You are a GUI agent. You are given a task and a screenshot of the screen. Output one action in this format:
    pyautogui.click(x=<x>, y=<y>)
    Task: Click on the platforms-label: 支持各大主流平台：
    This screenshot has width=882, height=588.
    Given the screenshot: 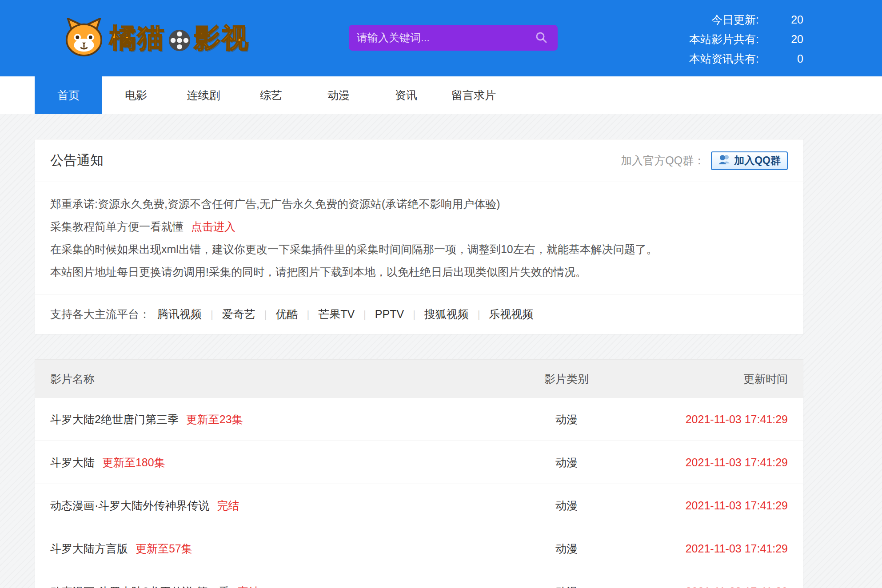 What is the action you would take?
    pyautogui.click(x=100, y=314)
    